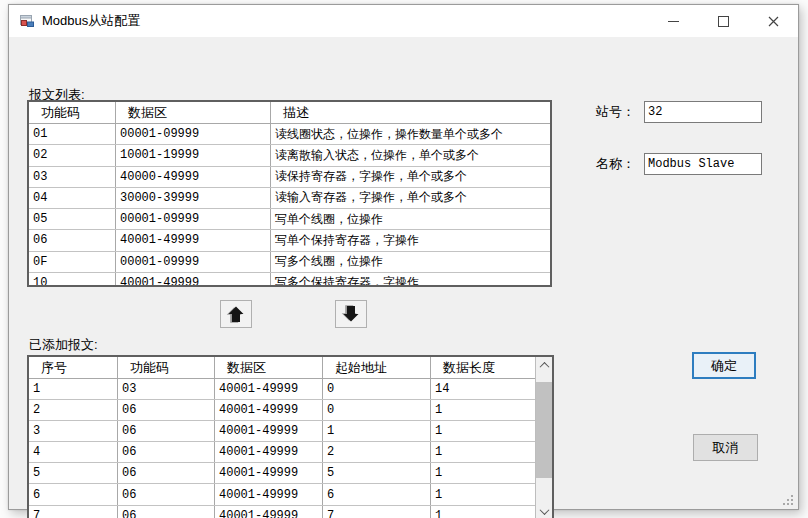  I want to click on table-cell: 04, so click(72, 198).